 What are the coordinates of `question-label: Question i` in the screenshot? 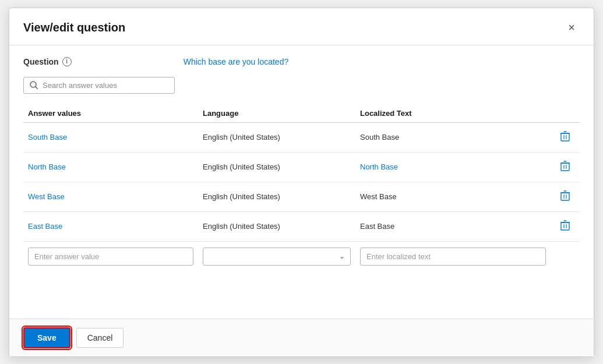 It's located at (48, 62).